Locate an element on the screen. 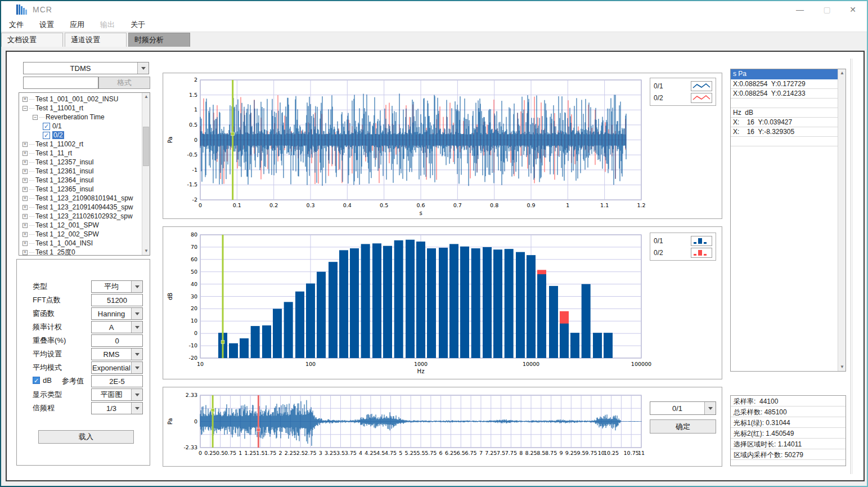 The image size is (868, 487). menu-item: 设置 is located at coordinates (47, 25).